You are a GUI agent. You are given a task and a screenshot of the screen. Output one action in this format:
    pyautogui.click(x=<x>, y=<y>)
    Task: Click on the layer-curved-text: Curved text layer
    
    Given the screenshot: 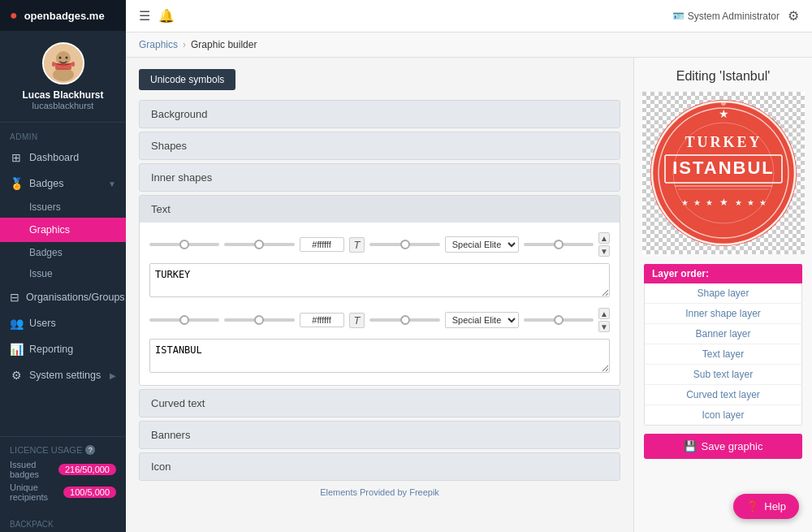 What is the action you would take?
    pyautogui.click(x=723, y=395)
    